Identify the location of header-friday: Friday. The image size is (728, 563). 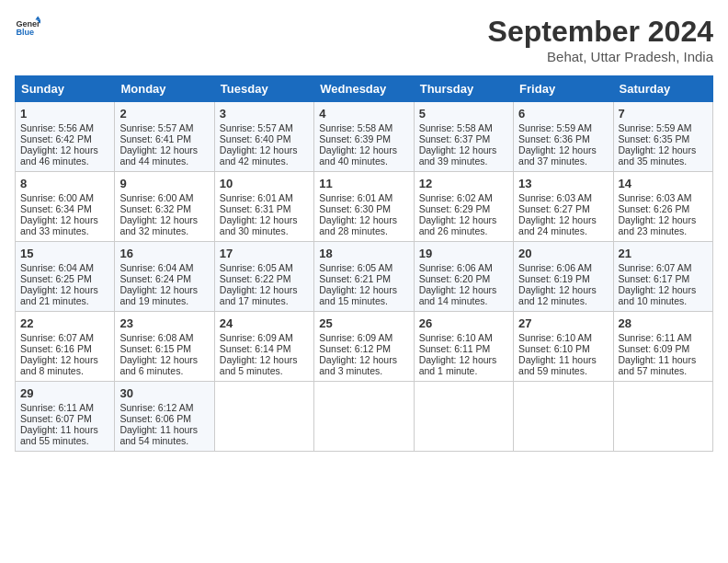
(563, 89).